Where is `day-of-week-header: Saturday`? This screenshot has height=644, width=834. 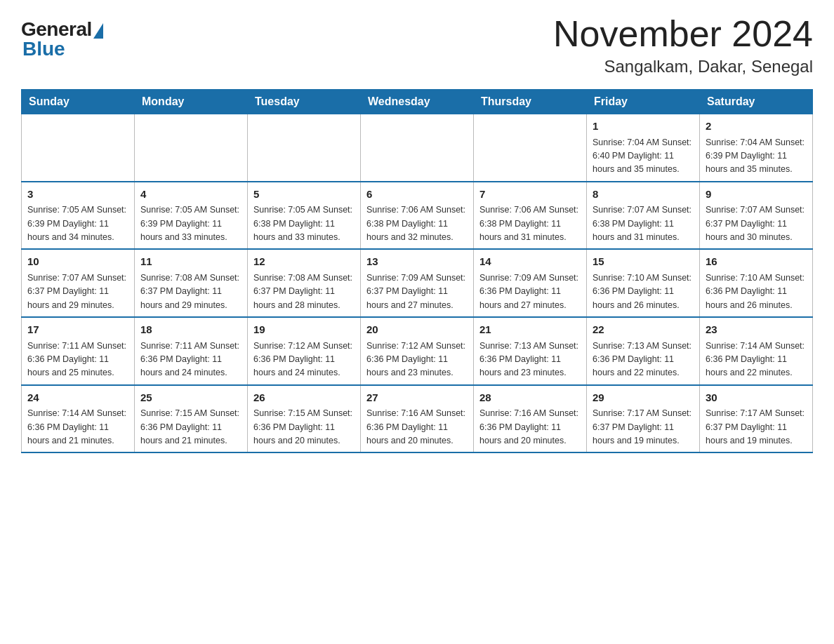
day-of-week-header: Saturday is located at coordinates (757, 102).